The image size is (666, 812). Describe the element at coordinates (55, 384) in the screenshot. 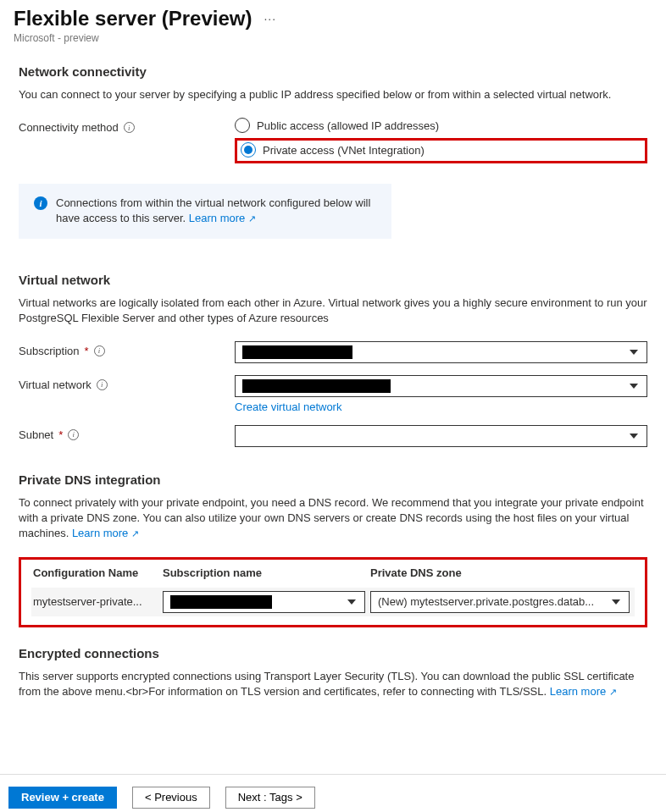

I see `vnet-label: Virtual network` at that location.